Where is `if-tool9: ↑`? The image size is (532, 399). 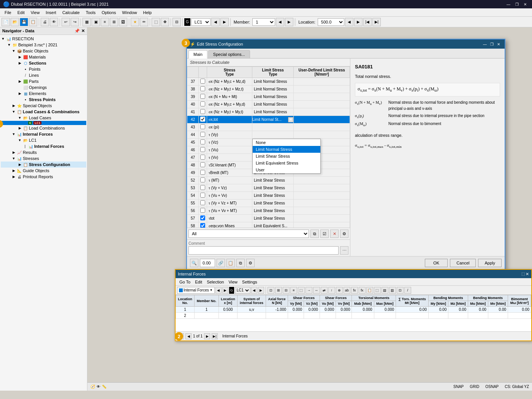
if-tool9: ↑ is located at coordinates (332, 290).